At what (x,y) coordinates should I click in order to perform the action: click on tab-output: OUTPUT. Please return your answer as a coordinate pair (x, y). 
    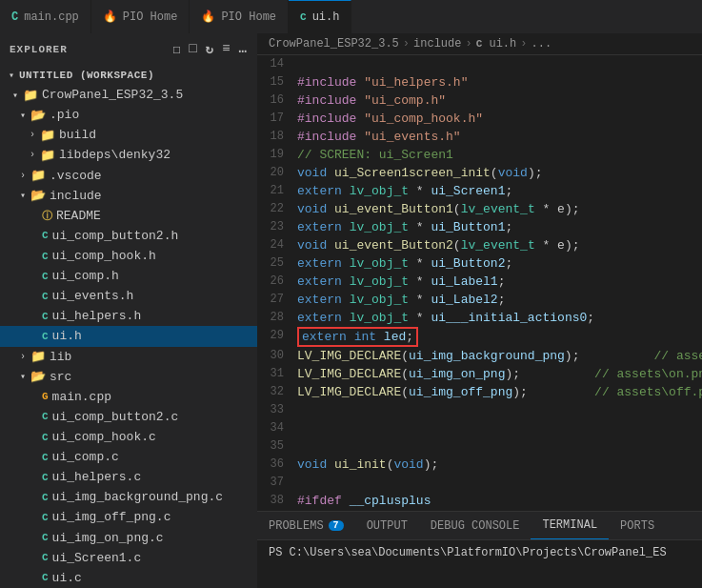
    Looking at the image, I should click on (387, 526).